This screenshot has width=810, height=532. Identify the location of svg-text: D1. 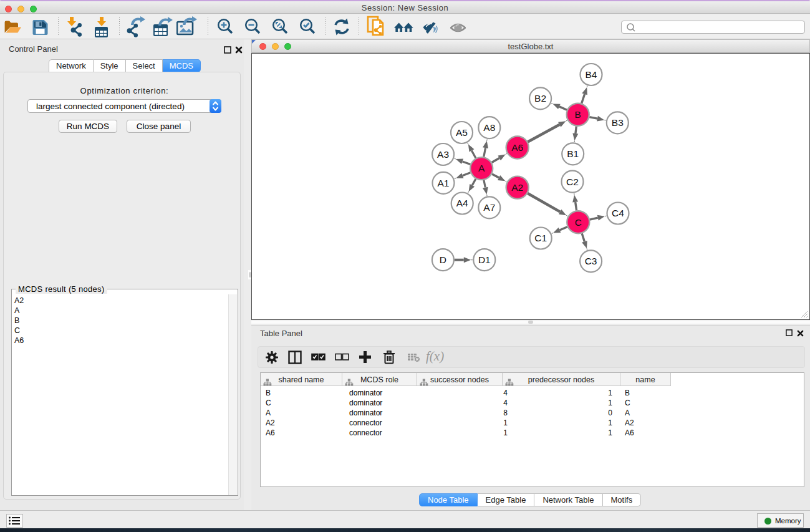
(485, 259).